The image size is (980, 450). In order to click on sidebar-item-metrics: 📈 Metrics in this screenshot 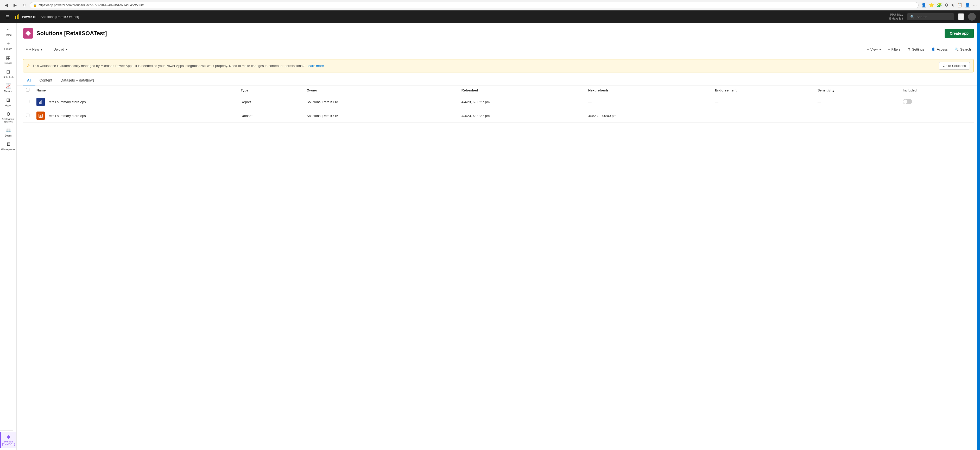, I will do `click(8, 88)`.